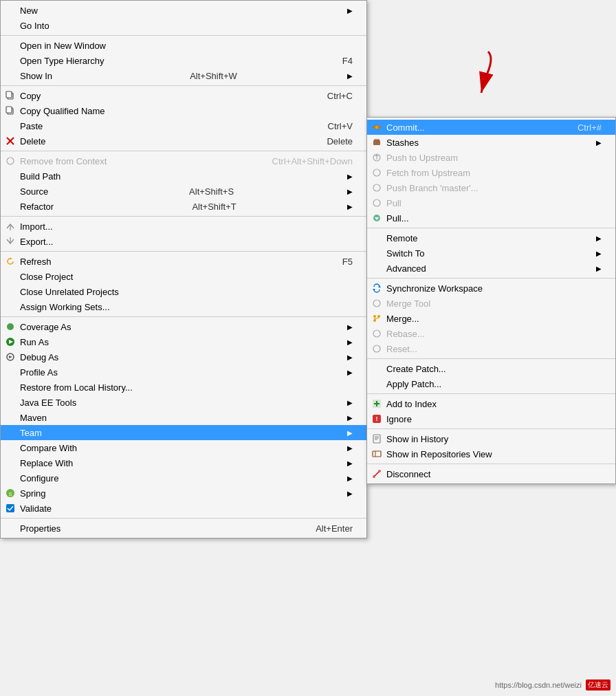 Image resolution: width=616 pixels, height=696 pixels. Describe the element at coordinates (184, 25) in the screenshot. I see `menu-item-go-into: Go Into` at that location.